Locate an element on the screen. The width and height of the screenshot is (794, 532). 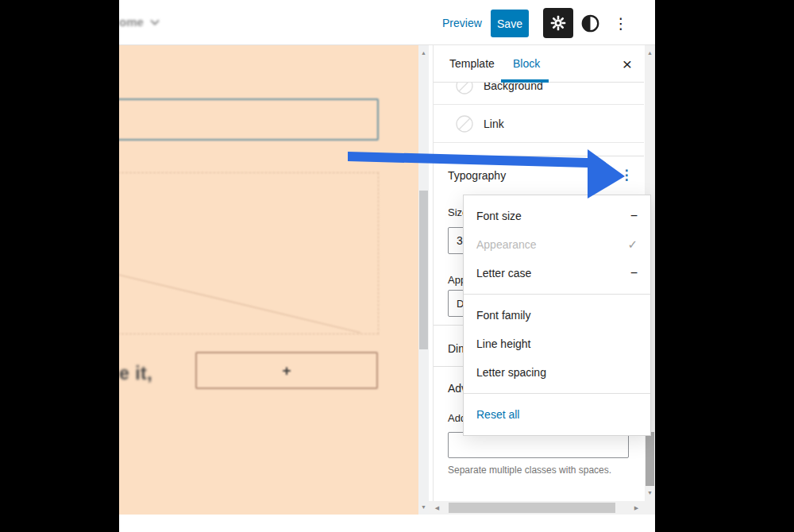
sidebar-scrollbar-thumb is located at coordinates (649, 459).